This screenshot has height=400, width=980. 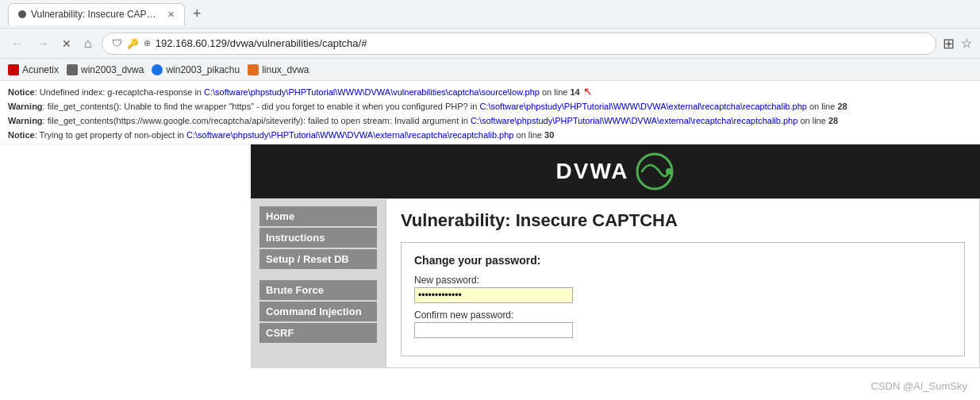 What do you see at coordinates (43, 44) in the screenshot?
I see `forward-button: →` at bounding box center [43, 44].